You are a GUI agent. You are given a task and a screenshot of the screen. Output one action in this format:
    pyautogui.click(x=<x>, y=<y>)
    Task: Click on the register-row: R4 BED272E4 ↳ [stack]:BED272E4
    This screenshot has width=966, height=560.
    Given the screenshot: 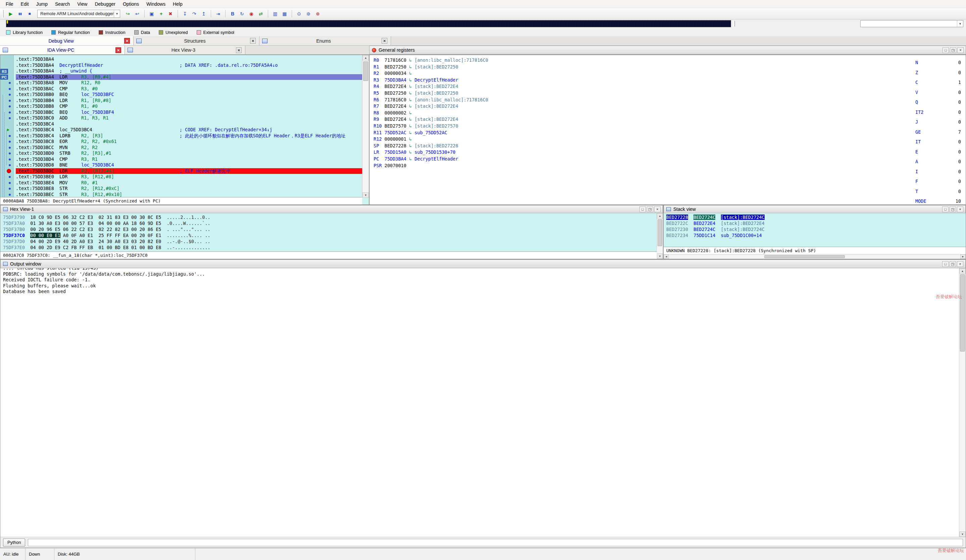 What is the action you would take?
    pyautogui.click(x=431, y=87)
    